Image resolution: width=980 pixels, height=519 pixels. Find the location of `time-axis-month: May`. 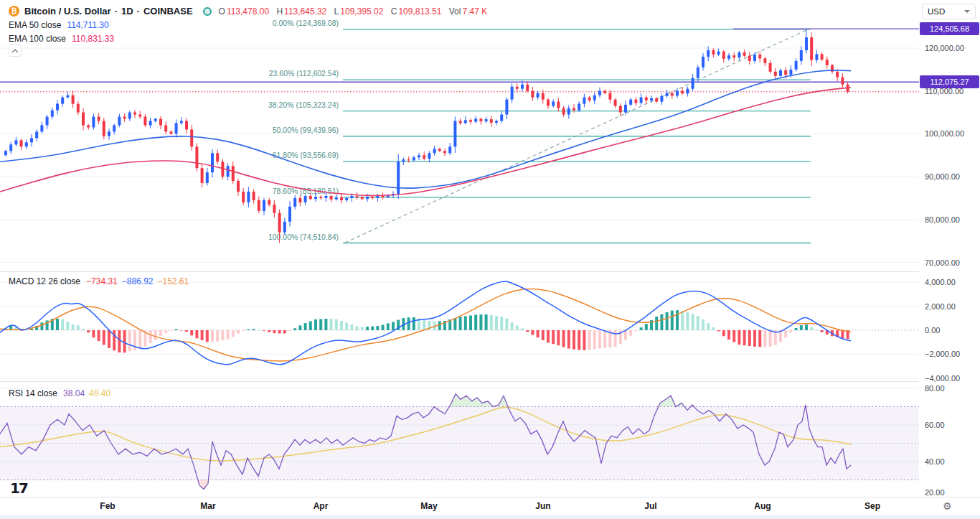

time-axis-month: May is located at coordinates (429, 506).